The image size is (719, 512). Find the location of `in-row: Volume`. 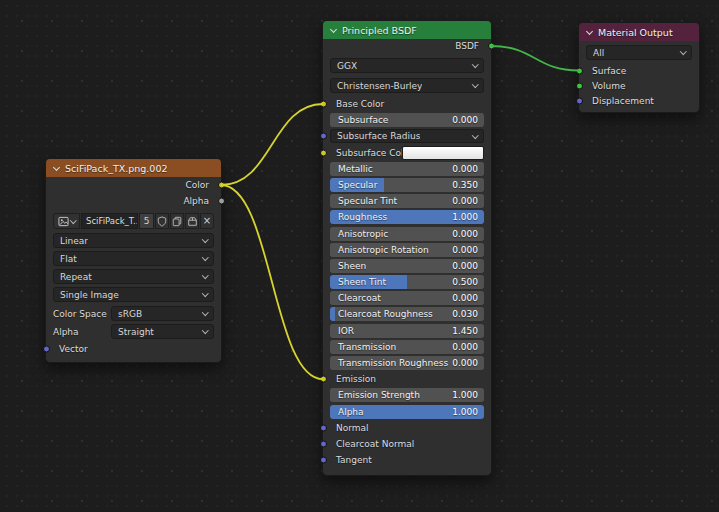

in-row: Volume is located at coordinates (639, 86).